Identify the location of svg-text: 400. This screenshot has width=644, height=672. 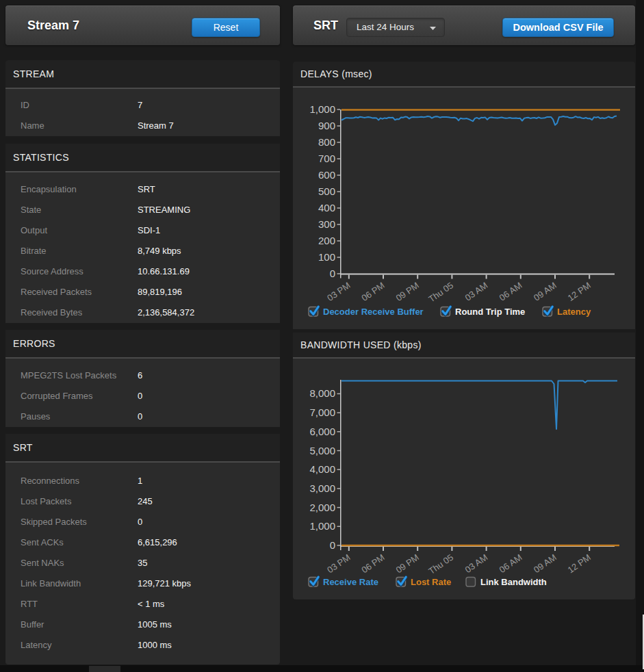
(327, 208).